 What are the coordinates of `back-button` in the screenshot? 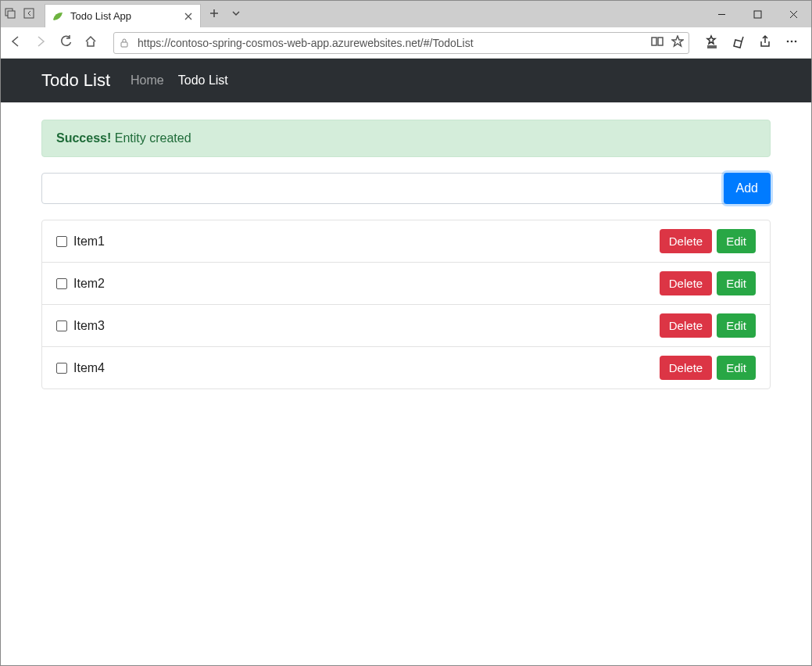 It's located at (16, 42).